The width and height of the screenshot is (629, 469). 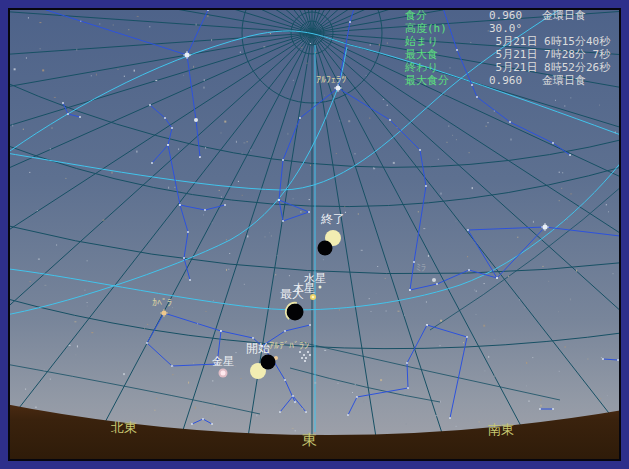 I want to click on info-label: 最大食, so click(x=447, y=54).